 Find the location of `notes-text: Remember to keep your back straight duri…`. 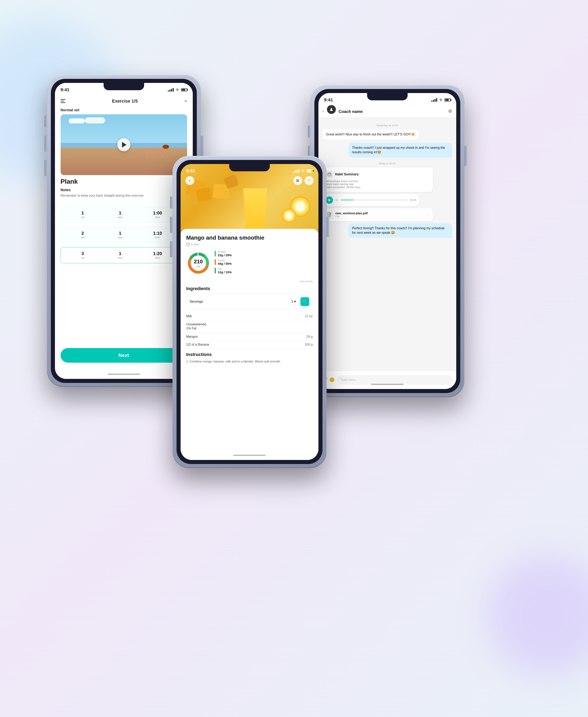

notes-text: Remember to keep your back straight duri… is located at coordinates (124, 196).